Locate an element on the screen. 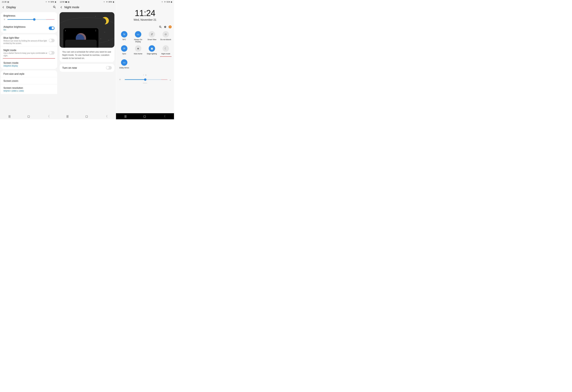  screen-resolution-row: Screen resolution WQHD+ (2960 x 1440) is located at coordinates (29, 89).